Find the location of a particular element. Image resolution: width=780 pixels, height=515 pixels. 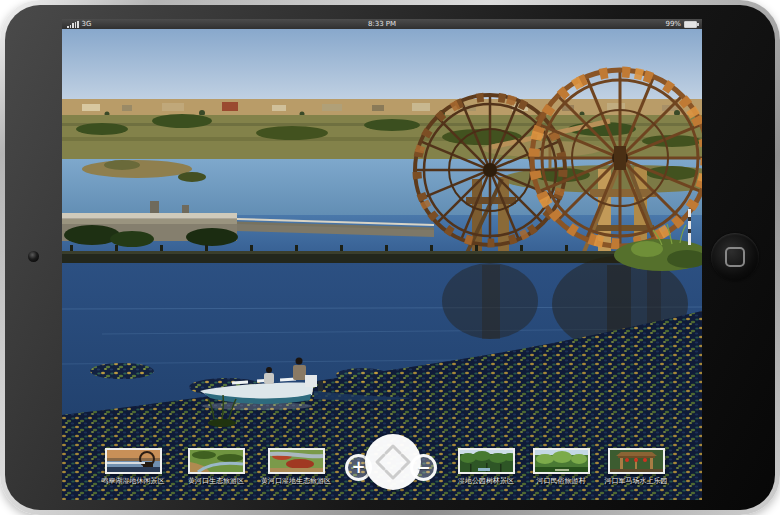

home-button is located at coordinates (735, 257).